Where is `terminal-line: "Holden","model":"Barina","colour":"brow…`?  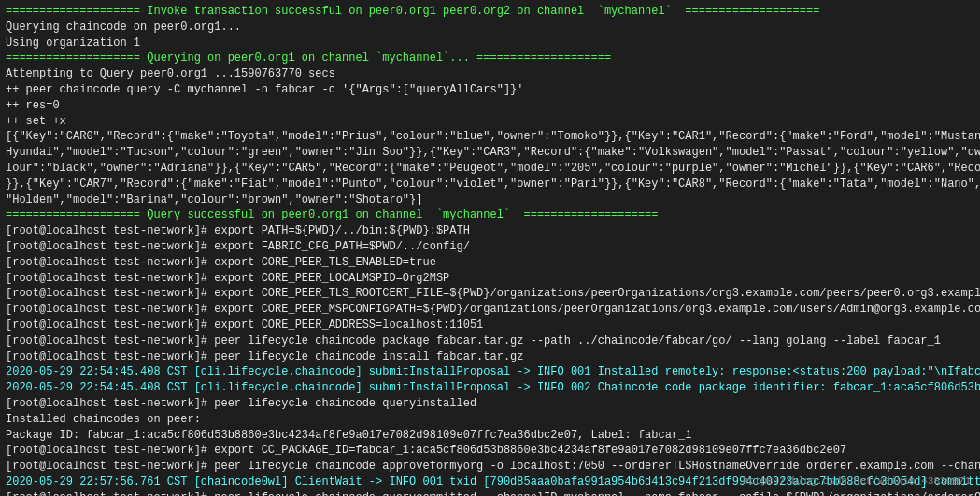 terminal-line: "Holden","model":"Barina","colour":"brow… is located at coordinates (490, 200).